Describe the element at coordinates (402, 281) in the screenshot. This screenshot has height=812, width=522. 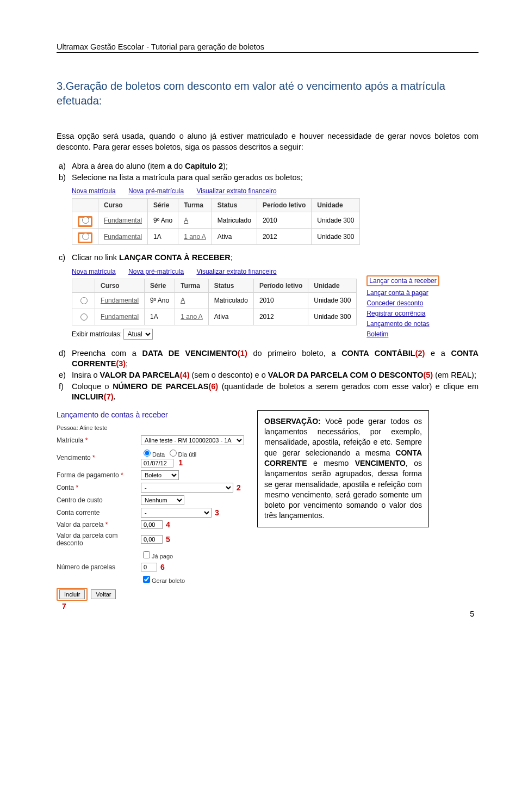
I see `side-lancar-receber: Lançar conta à receber` at that location.